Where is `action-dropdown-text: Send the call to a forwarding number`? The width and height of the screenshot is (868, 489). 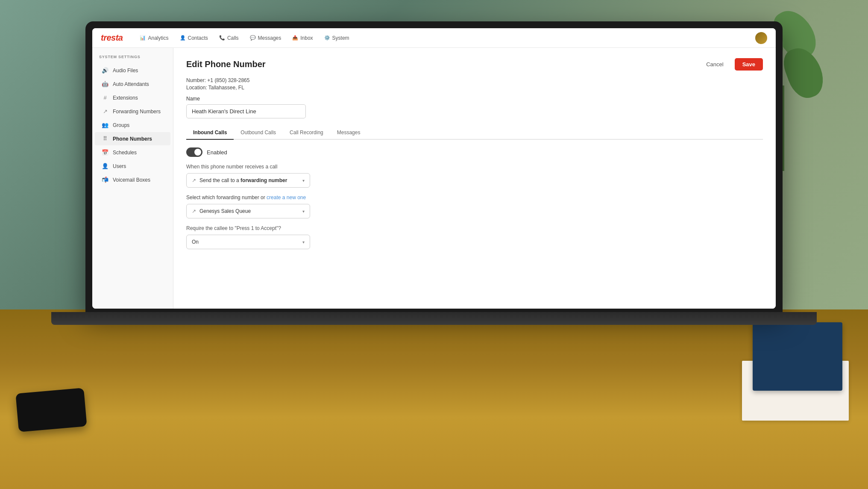
action-dropdown-text: Send the call to a forwarding number is located at coordinates (243, 180).